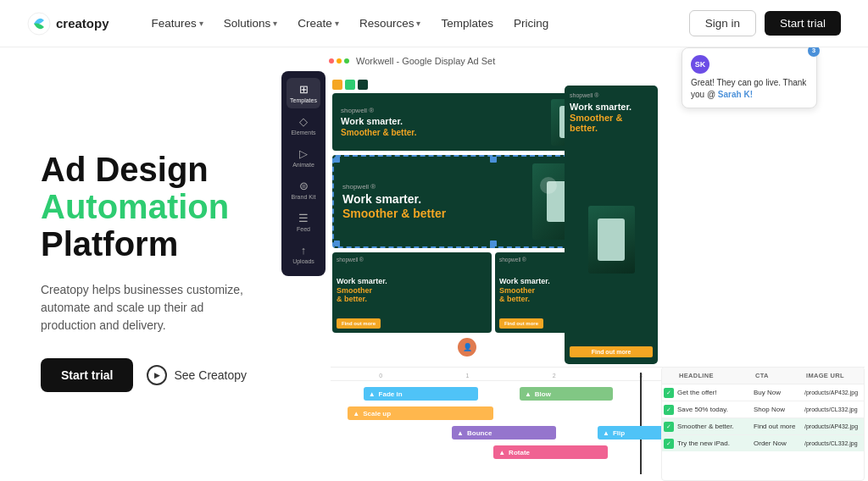 The height and width of the screenshot is (481, 868). What do you see at coordinates (712, 376) in the screenshot?
I see `th-headline: HEADLINE` at bounding box center [712, 376].